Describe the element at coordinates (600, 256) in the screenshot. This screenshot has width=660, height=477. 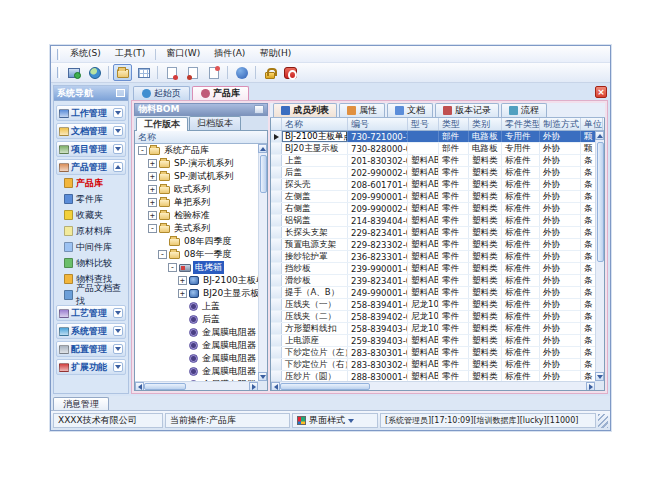
I see `table-vertical-scrollbar` at that location.